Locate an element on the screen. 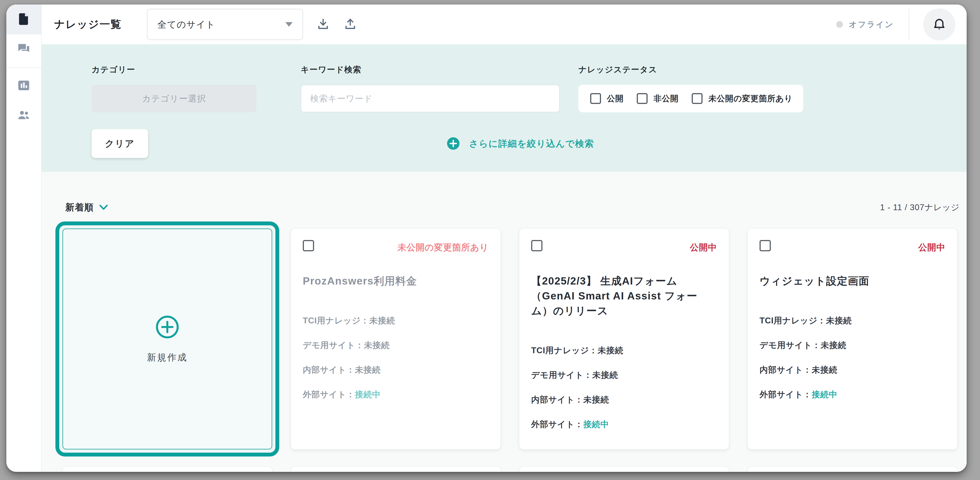  connection-status: オフライン is located at coordinates (865, 24).